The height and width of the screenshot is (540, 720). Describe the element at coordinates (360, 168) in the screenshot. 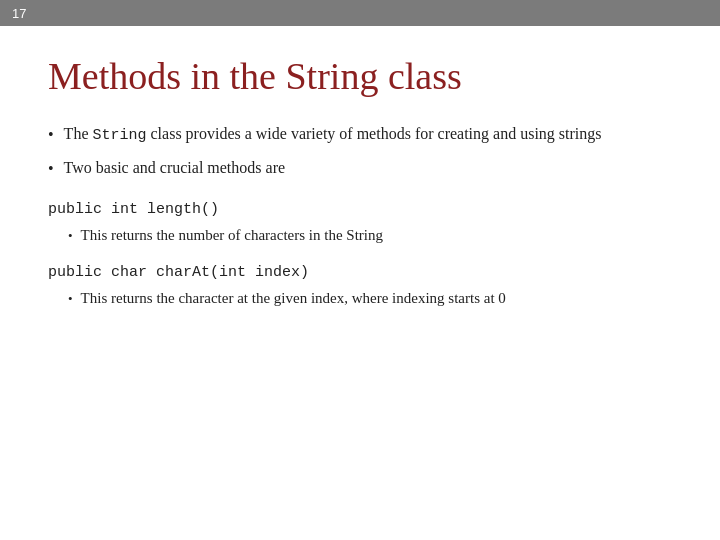

I see `list-item: • Two basic and crucial methods are` at that location.